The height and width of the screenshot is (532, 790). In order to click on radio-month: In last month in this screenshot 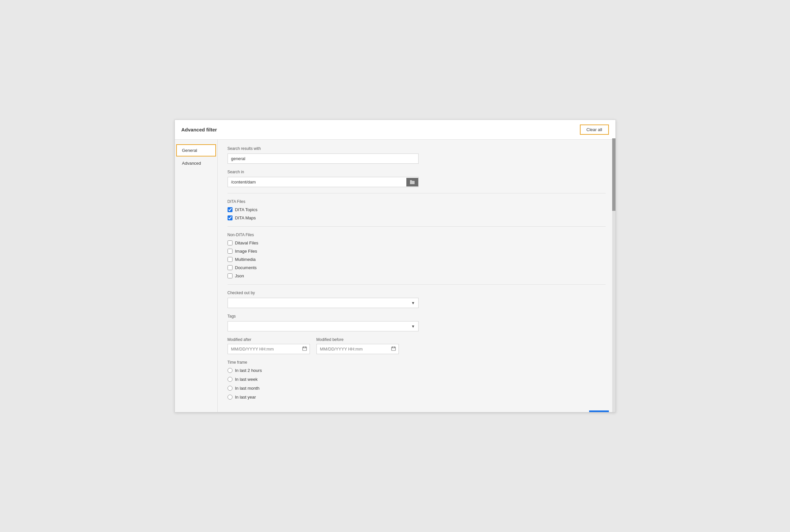, I will do `click(417, 388)`.